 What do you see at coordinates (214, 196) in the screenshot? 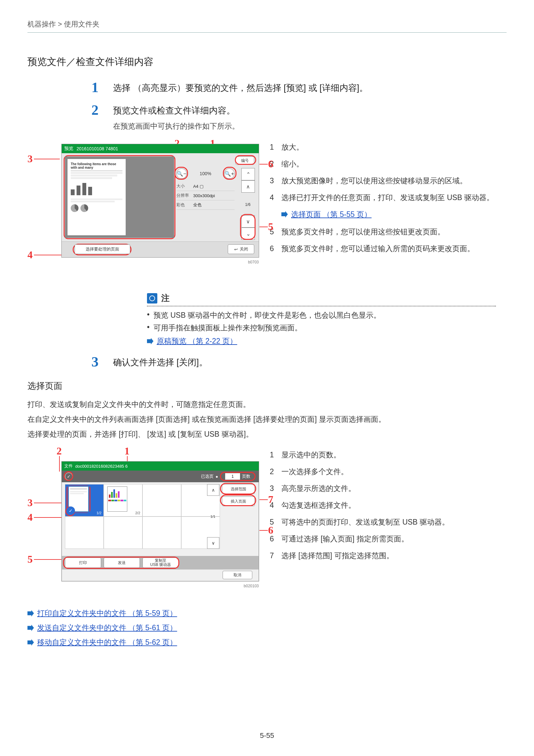
I see `prop-res-val: 300x300dpi` at bounding box center [214, 196].